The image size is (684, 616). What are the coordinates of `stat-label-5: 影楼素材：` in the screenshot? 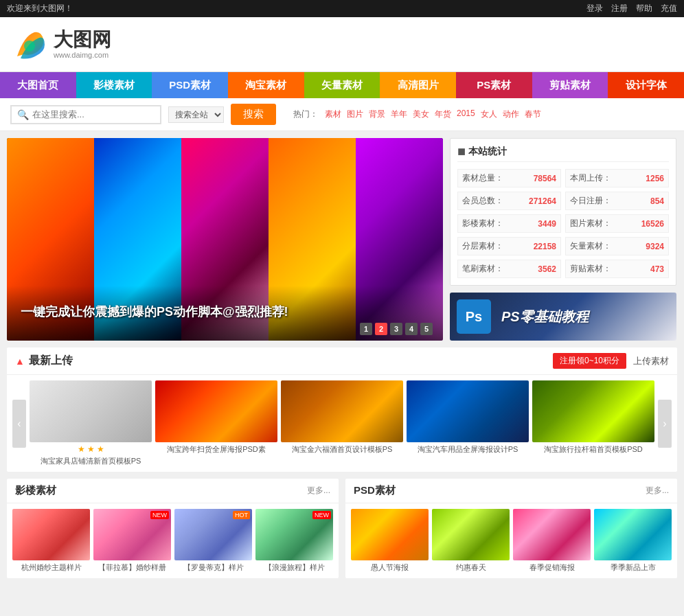 It's located at (483, 224).